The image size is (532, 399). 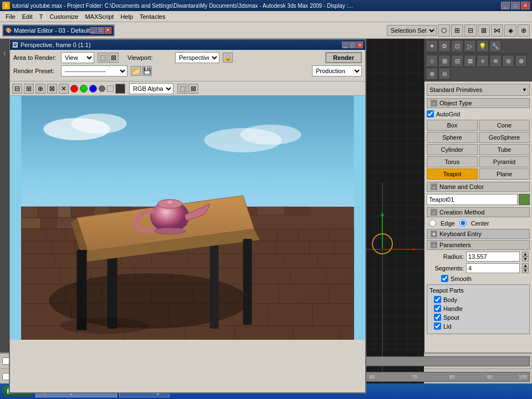 I want to click on name-color-header: - Name and Color, so click(x=478, y=187).